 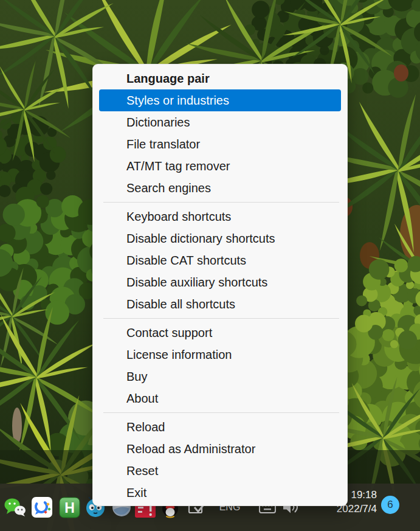 What do you see at coordinates (220, 282) in the screenshot?
I see `menu-item-disable-auxiliary-shortcuts: Disable auxiliary shortcuts` at bounding box center [220, 282].